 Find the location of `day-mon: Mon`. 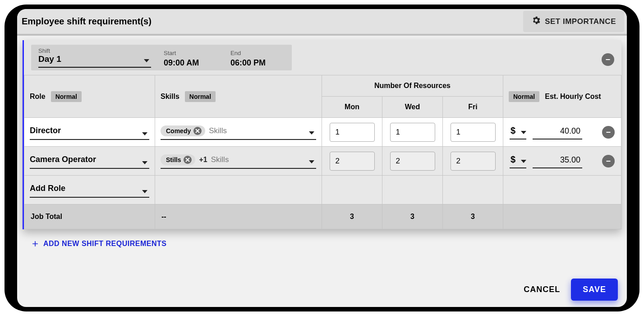

day-mon: Mon is located at coordinates (352, 107).